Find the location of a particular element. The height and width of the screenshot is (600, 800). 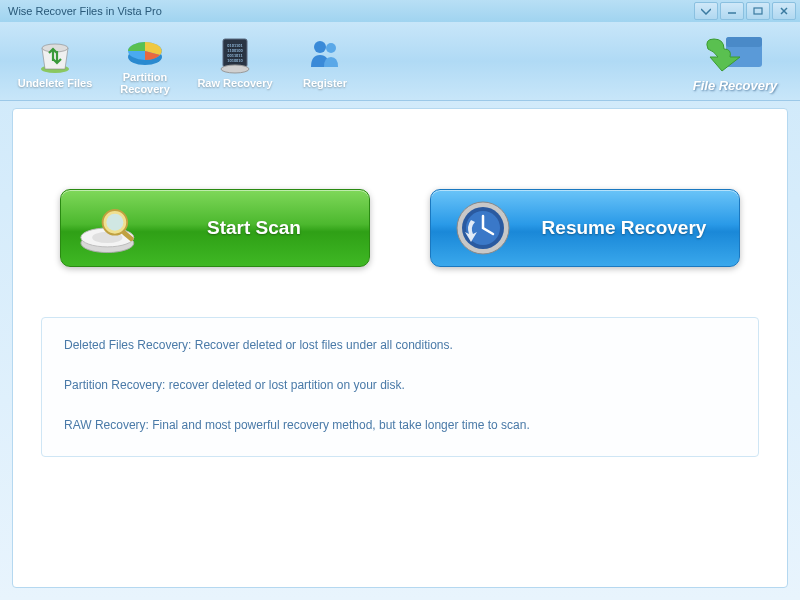

toolbar-label: Undelete Files is located at coordinates (55, 83).